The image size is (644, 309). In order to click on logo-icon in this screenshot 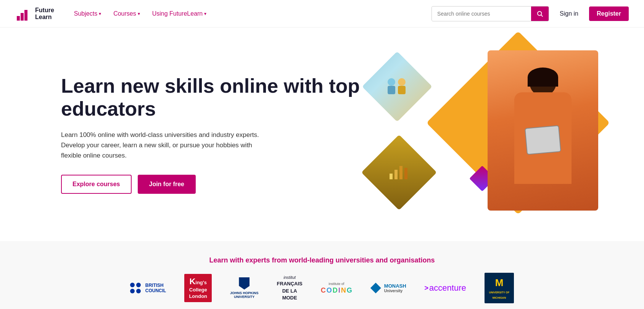, I will do `click(24, 14)`.